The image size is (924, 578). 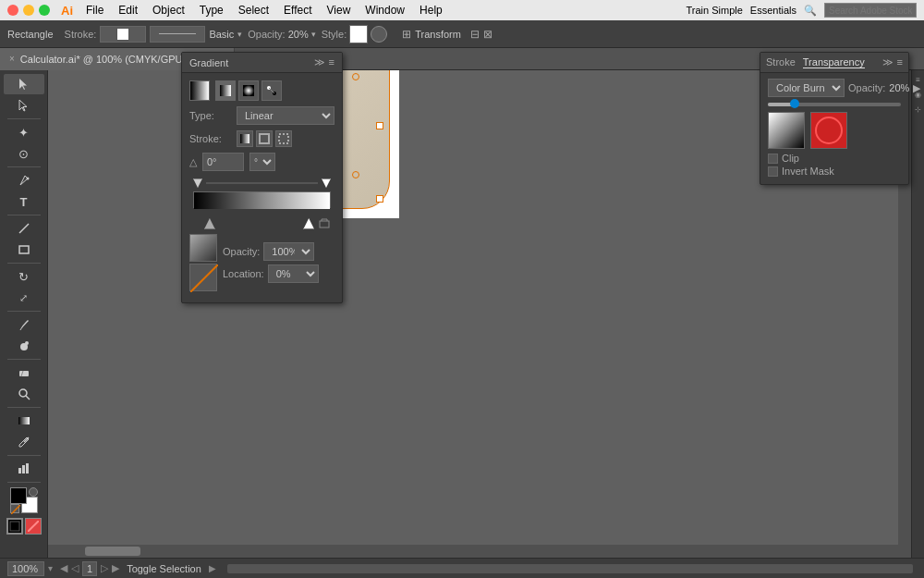 What do you see at coordinates (918, 109) in the screenshot?
I see `right-panel-icon-2: ⊹` at bounding box center [918, 109].